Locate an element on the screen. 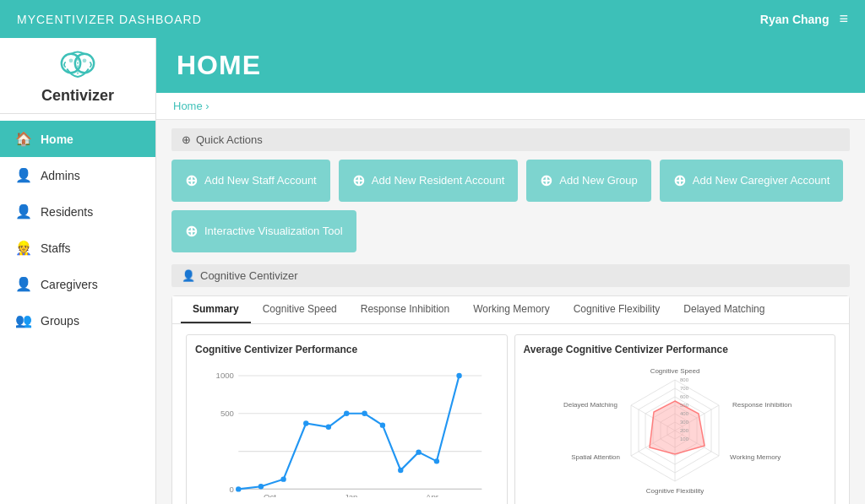 This screenshot has height=504, width=865. sidebar-item-staffs-label: Staffs is located at coordinates (56, 248).